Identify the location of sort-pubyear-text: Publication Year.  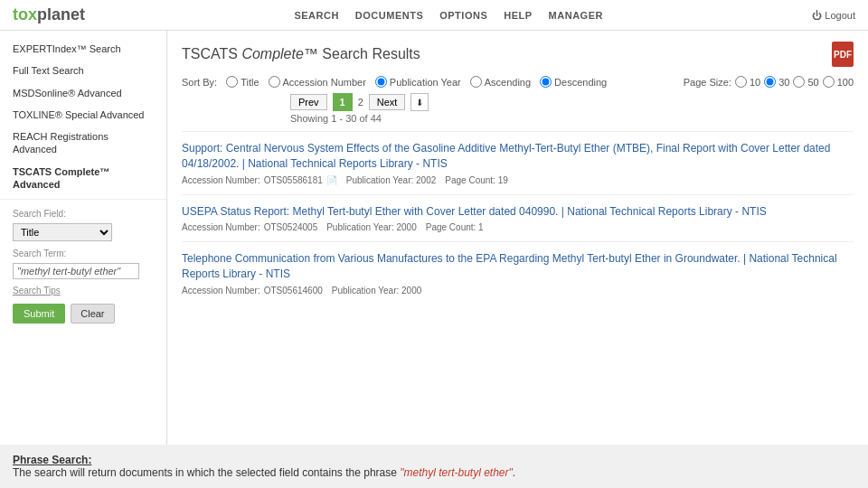
(425, 82).